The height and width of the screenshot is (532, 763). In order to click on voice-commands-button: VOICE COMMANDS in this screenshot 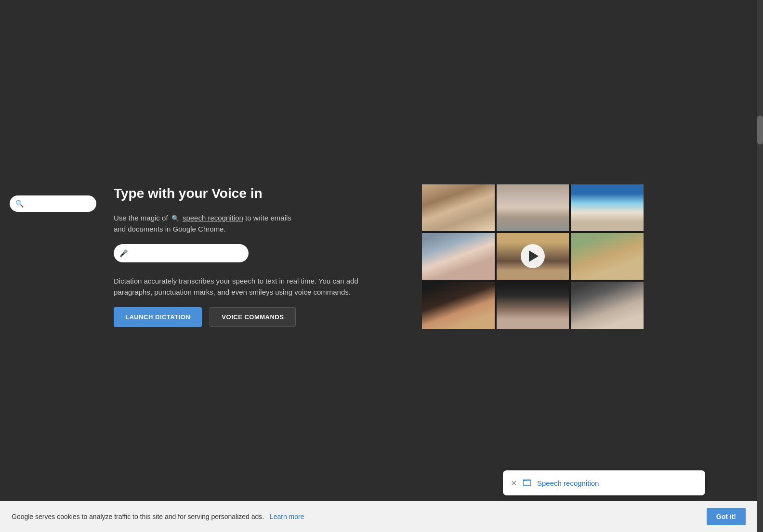, I will do `click(252, 317)`.